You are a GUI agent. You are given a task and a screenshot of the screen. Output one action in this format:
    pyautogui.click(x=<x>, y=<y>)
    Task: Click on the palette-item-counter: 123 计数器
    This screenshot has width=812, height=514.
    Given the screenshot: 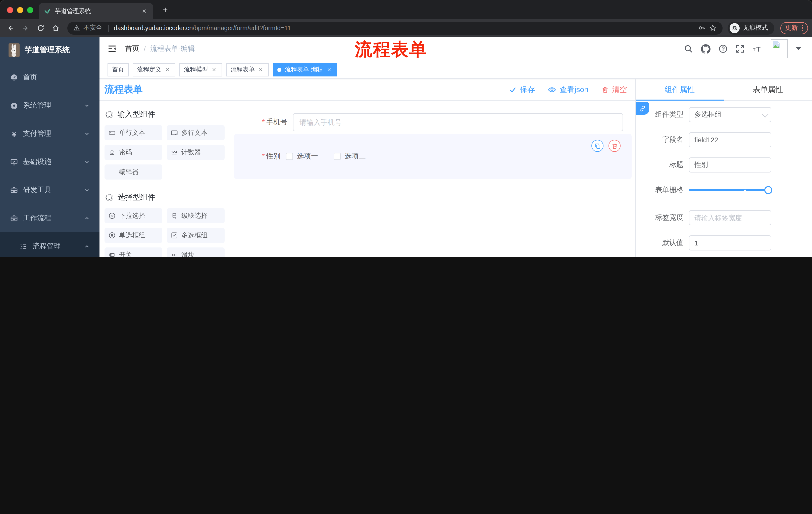 What is the action you would take?
    pyautogui.click(x=196, y=153)
    